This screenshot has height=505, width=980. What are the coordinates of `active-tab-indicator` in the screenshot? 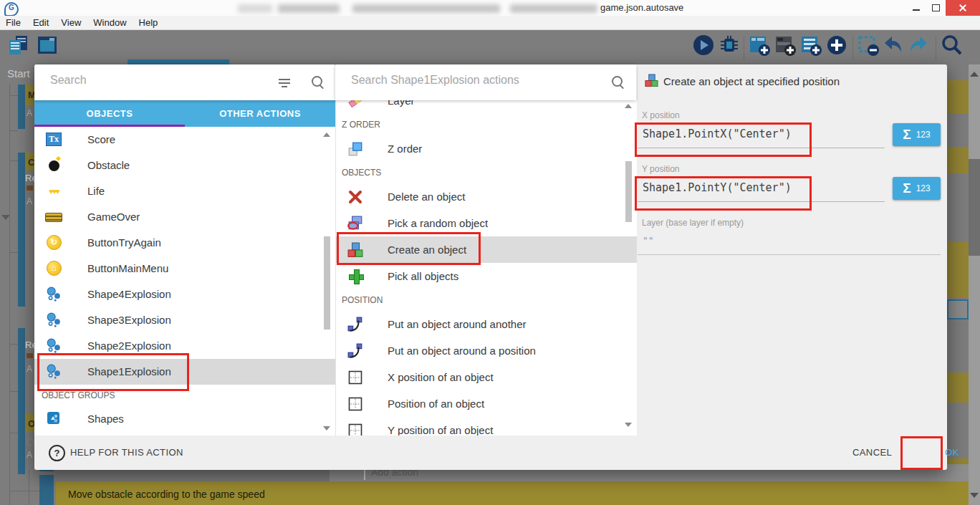 It's located at (110, 126).